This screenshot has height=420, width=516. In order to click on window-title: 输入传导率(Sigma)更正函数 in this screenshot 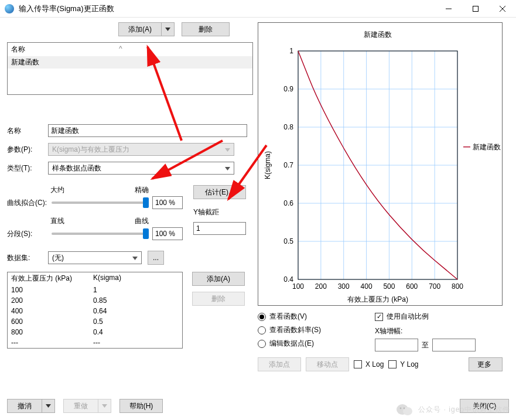, I will do `click(227, 9)`.